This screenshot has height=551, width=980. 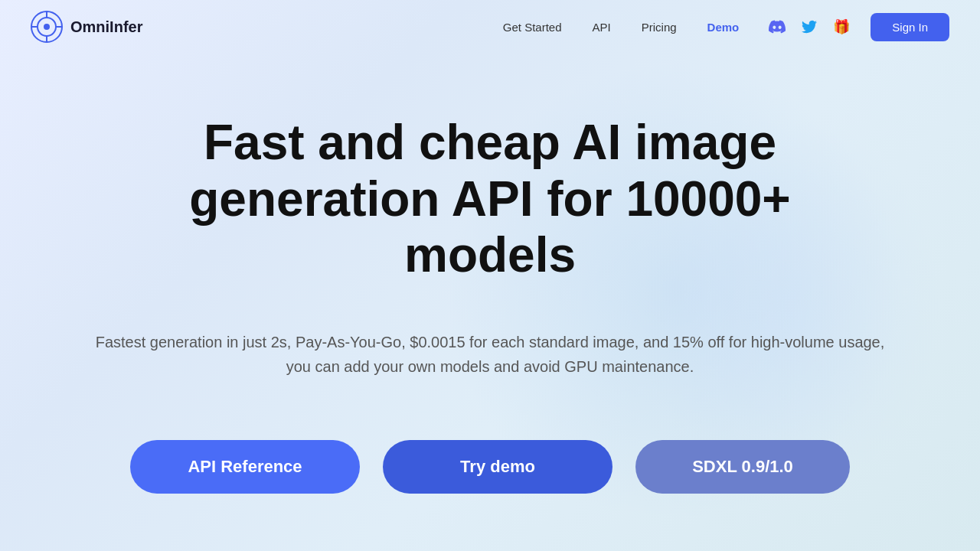 I want to click on hero-subtitle: Fastest generation in just 2s, Pay-As-Yo…, so click(x=490, y=354).